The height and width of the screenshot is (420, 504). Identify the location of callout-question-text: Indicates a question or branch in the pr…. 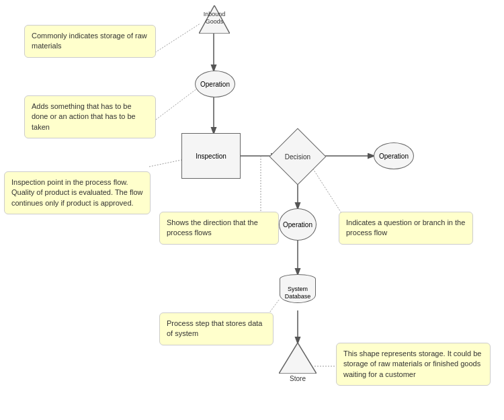
(406, 227).